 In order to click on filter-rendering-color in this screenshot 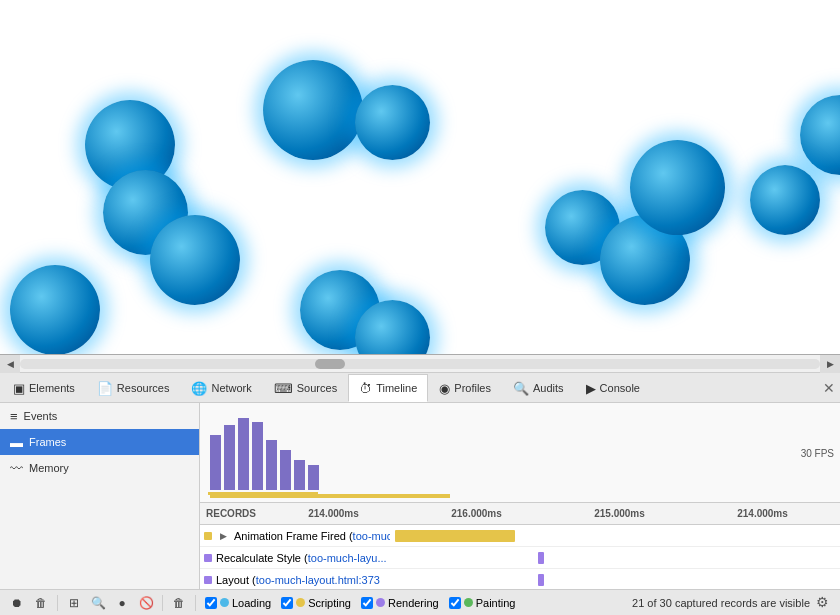, I will do `click(380, 602)`.